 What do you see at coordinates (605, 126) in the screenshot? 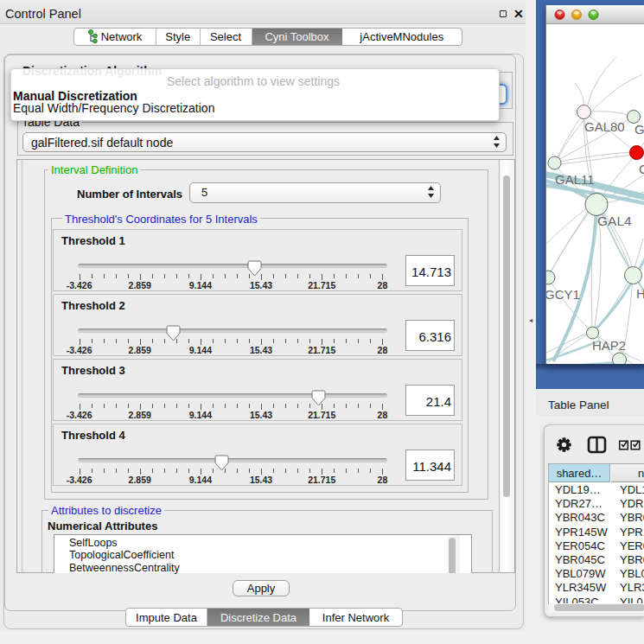
I see `svg-text: GAL80` at bounding box center [605, 126].